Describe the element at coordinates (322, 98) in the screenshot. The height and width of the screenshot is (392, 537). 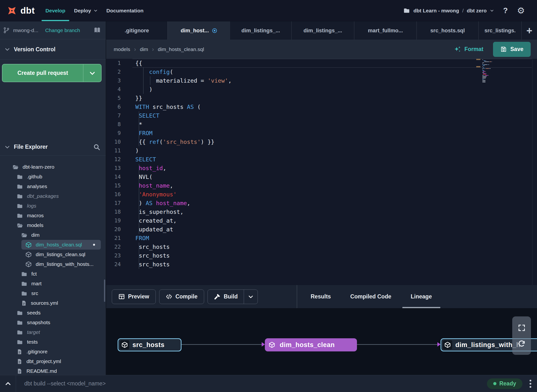
I see `code-line-5: 5}}` at that location.